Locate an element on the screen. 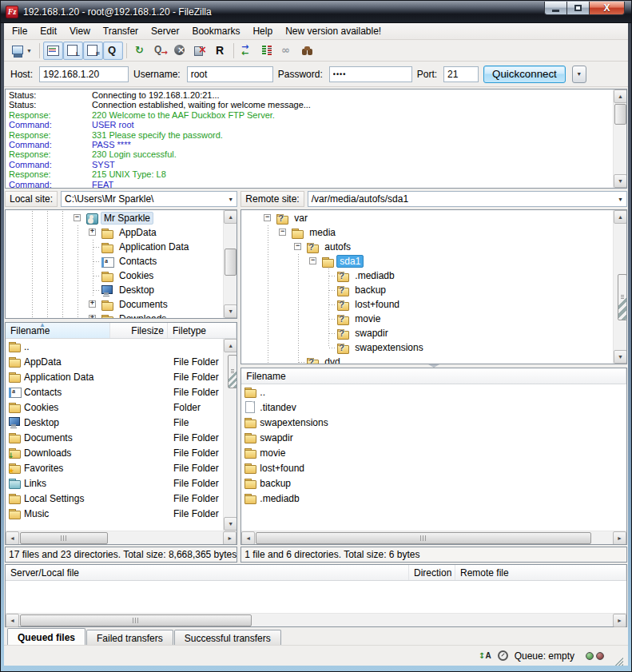 This screenshot has height=672, width=632. menu-item-bookmarks: Bookmarks is located at coordinates (216, 31).